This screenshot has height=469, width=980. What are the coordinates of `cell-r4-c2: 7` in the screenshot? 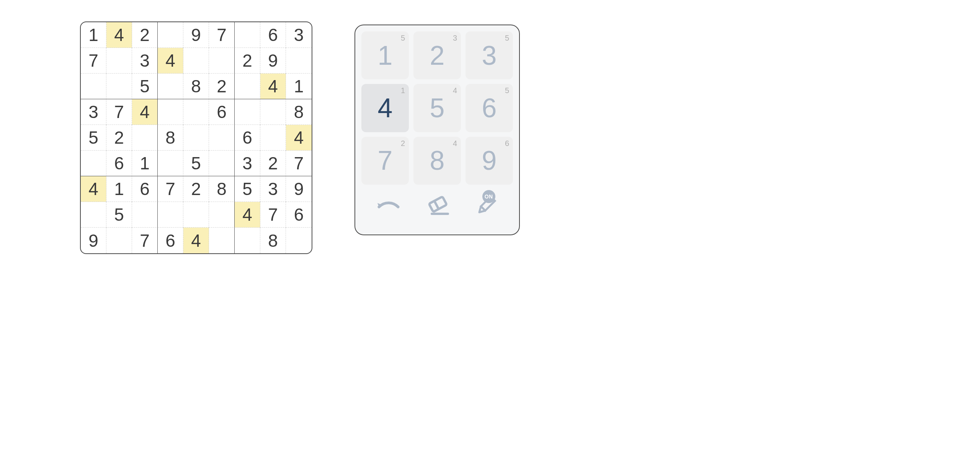 It's located at (119, 112).